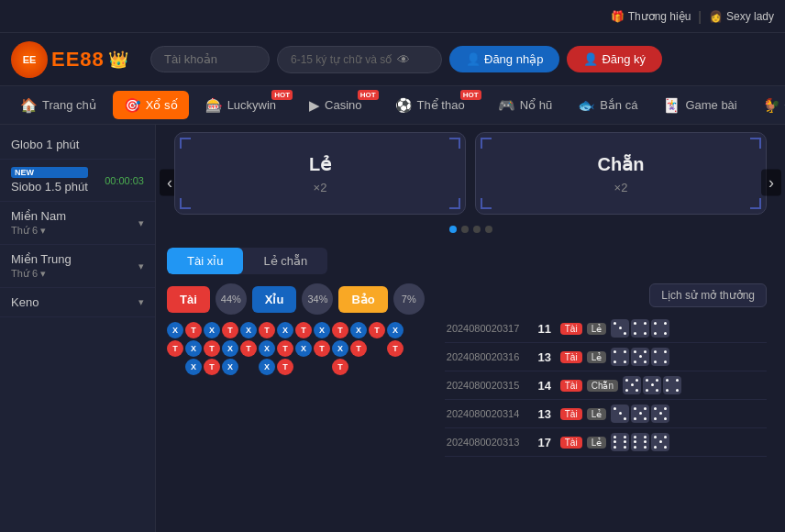 The height and width of the screenshot is (532, 785). Describe the element at coordinates (504, 59) in the screenshot. I see `login-button: 👤 Đăng nhập` at that location.